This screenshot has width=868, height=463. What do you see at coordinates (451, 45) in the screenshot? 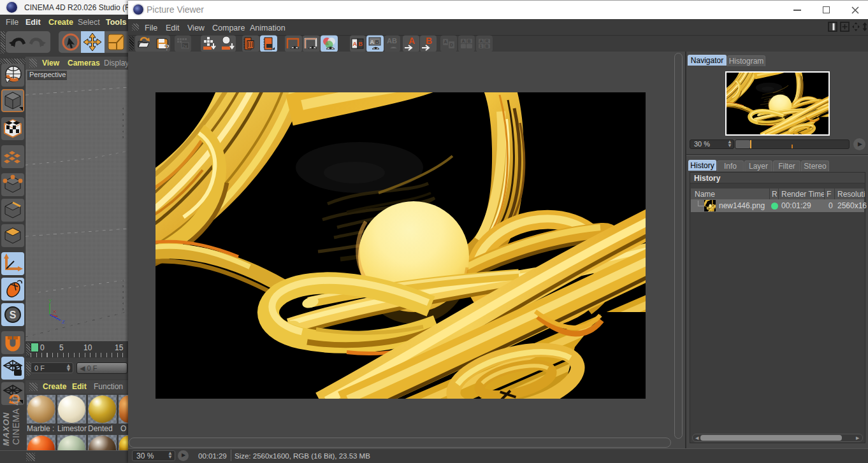
I see `svg-text: D` at bounding box center [451, 45].